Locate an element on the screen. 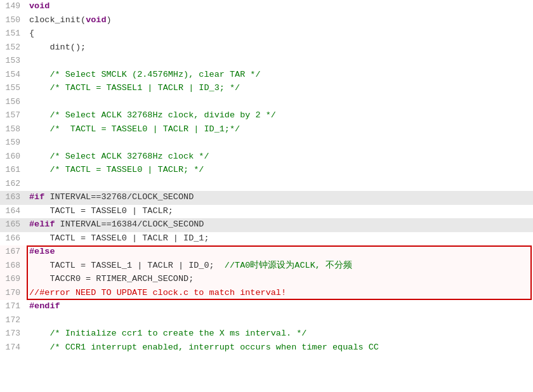 The width and height of the screenshot is (533, 392). line-content: //#error NEED TO UPDATE clock.c to match… is located at coordinates (280, 293).